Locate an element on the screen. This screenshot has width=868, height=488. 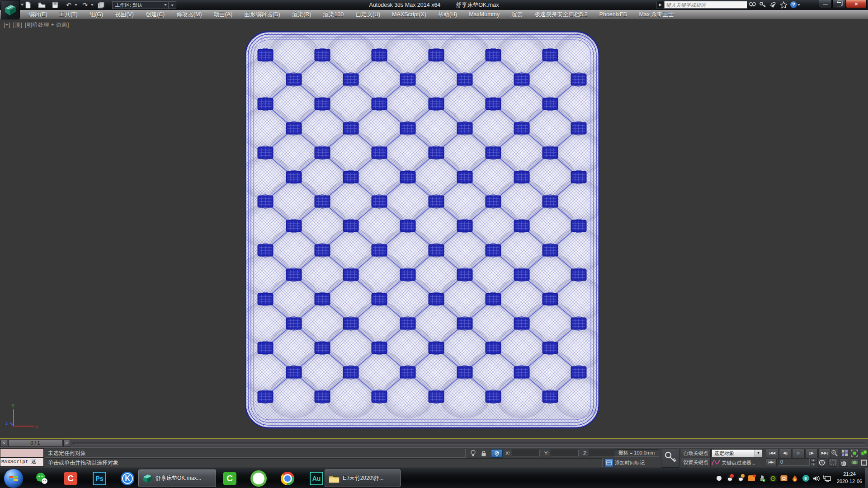
auto-key-button: 自动关键点 is located at coordinates (696, 454).